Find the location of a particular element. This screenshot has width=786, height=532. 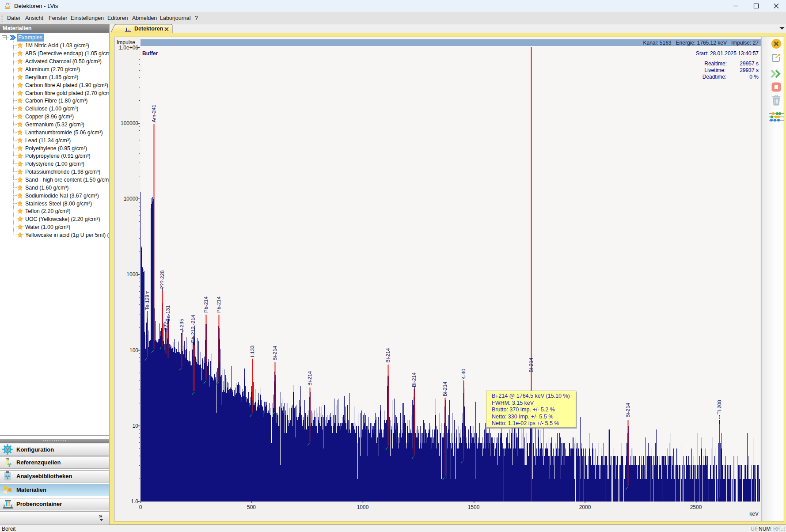

svg-text: Pb-212,-214 is located at coordinates (193, 329).